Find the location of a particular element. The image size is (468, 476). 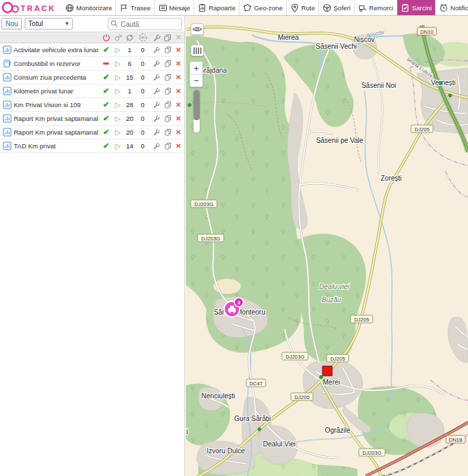

wrench-icon is located at coordinates (156, 38).